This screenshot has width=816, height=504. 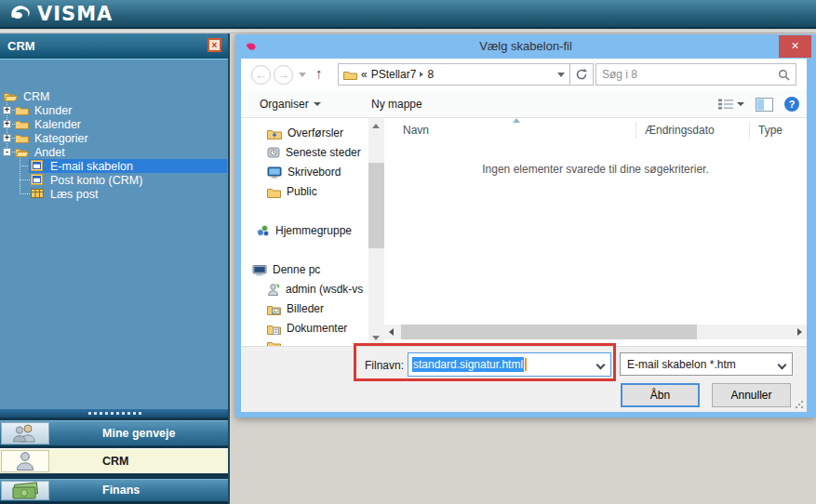 What do you see at coordinates (706, 365) in the screenshot?
I see `filetype-select: E-mail skabelon *.htm` at bounding box center [706, 365].